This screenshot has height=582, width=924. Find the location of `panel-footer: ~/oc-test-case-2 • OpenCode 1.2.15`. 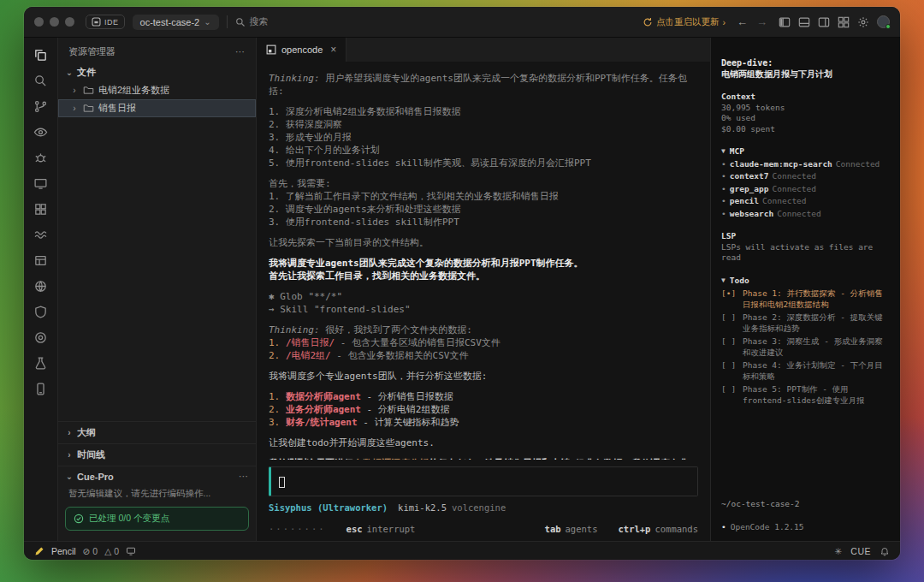

panel-footer: ~/oc-test-case-2 • OpenCode 1.2.15 is located at coordinates (806, 515).